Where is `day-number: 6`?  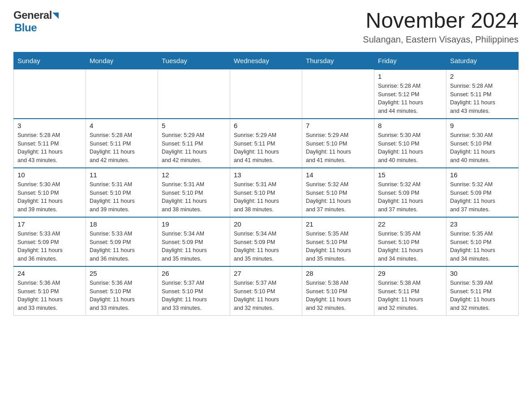 day-number: 6 is located at coordinates (266, 125).